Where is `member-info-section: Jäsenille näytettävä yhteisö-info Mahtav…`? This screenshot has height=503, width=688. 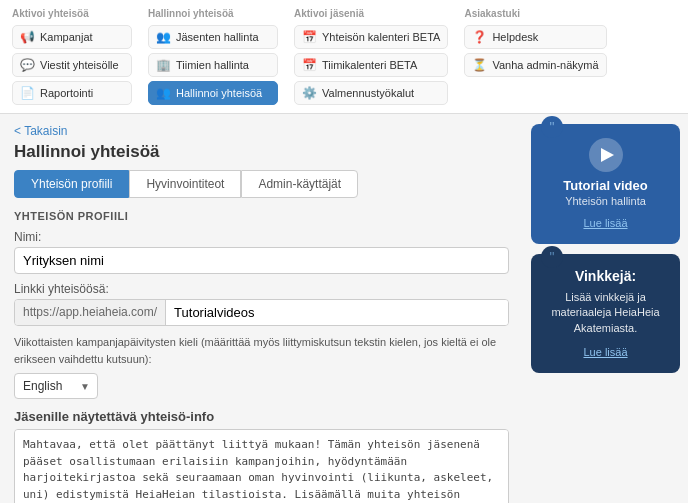
member-info-section: Jäsenille näytettävä yhteisö-info Mahtav… is located at coordinates (262, 456).